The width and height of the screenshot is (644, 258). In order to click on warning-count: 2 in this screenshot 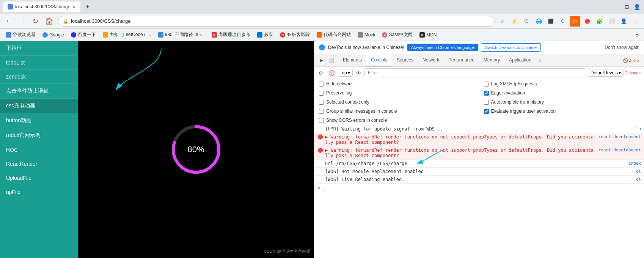, I will do `click(638, 60)`.